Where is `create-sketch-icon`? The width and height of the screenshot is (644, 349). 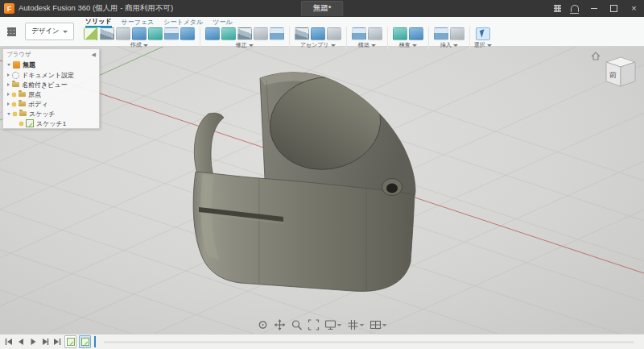
create-sketch-icon is located at coordinates (91, 34).